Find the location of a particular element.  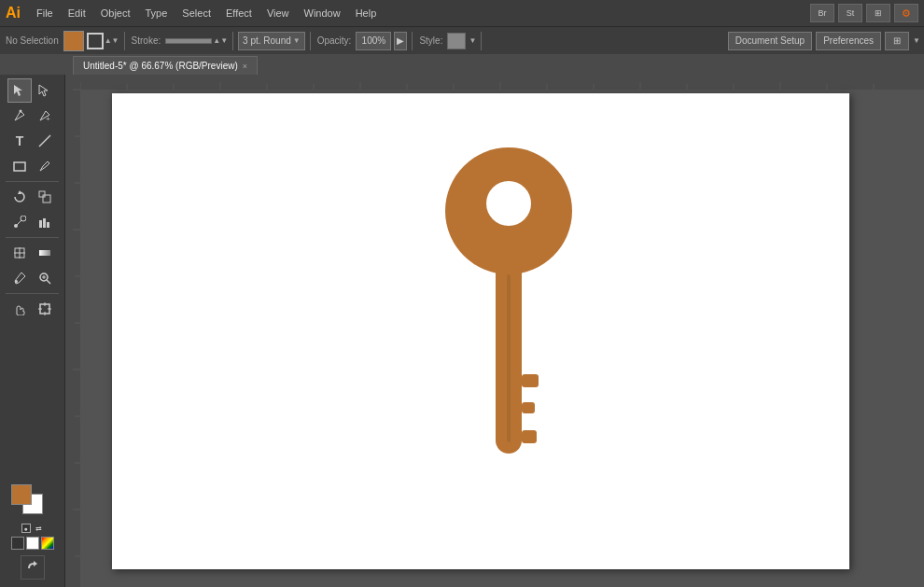

menu-view: View is located at coordinates (278, 13).